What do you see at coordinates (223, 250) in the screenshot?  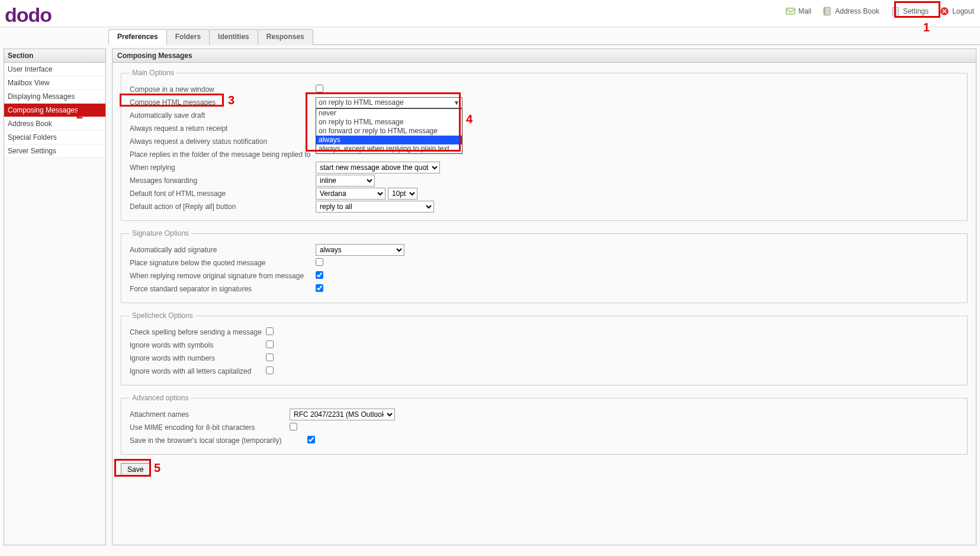 I see `lbl-auto-add-signature: Automatically add signature` at bounding box center [223, 250].